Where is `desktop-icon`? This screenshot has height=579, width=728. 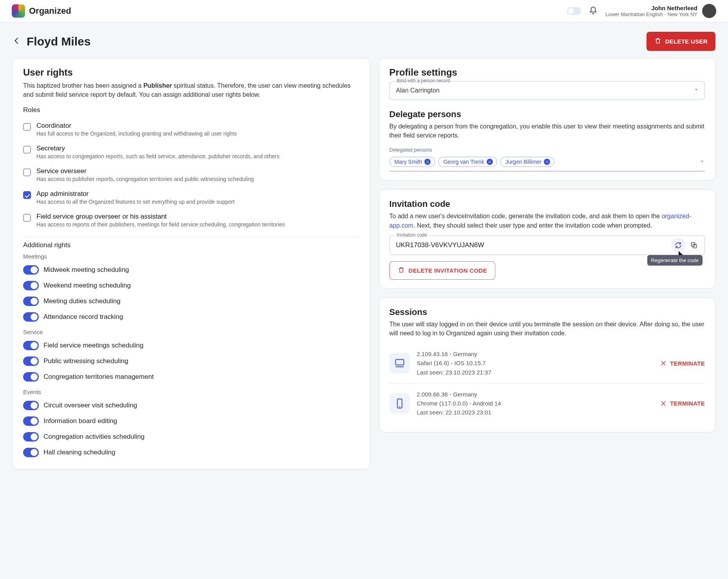 desktop-icon is located at coordinates (400, 363).